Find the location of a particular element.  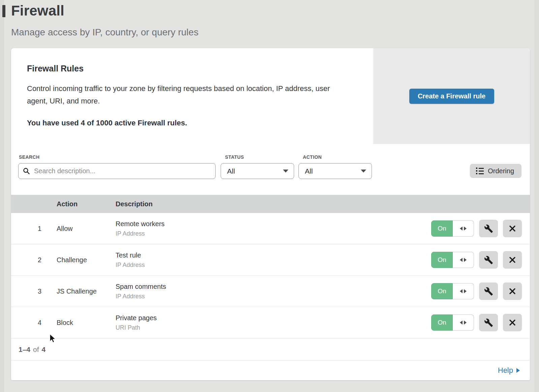

rule-action: Challenge is located at coordinates (75, 260).